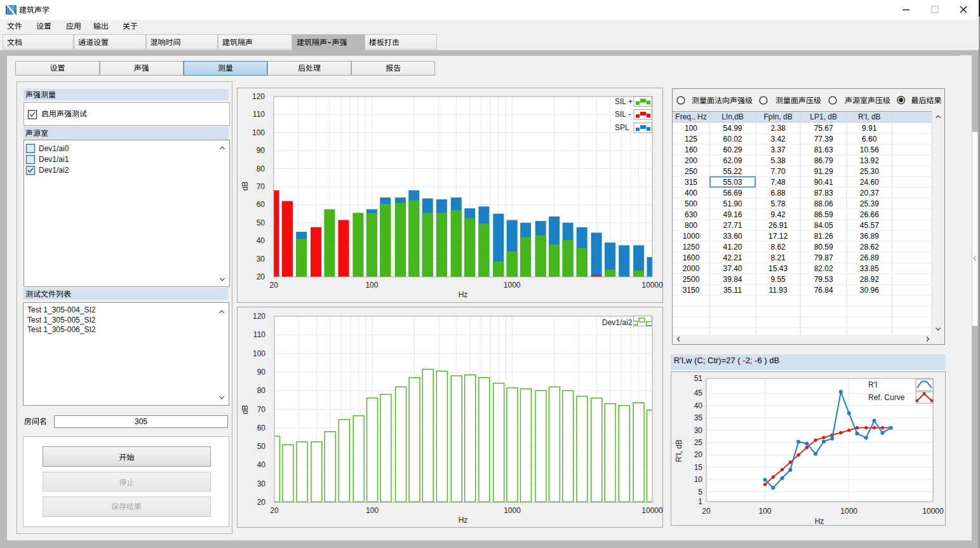 The width and height of the screenshot is (980, 548). Describe the element at coordinates (778, 236) in the screenshot. I see `svg-text: 17.12` at that location.